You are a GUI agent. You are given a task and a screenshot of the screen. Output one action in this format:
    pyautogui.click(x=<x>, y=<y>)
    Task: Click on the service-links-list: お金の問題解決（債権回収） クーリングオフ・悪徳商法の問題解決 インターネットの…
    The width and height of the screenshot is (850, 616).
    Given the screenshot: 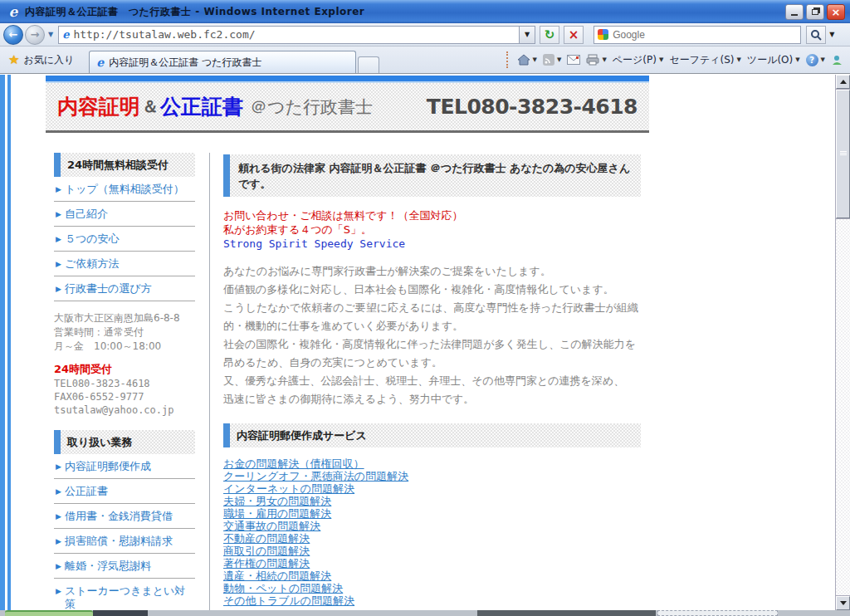 What is the action you would take?
    pyautogui.click(x=432, y=532)
    